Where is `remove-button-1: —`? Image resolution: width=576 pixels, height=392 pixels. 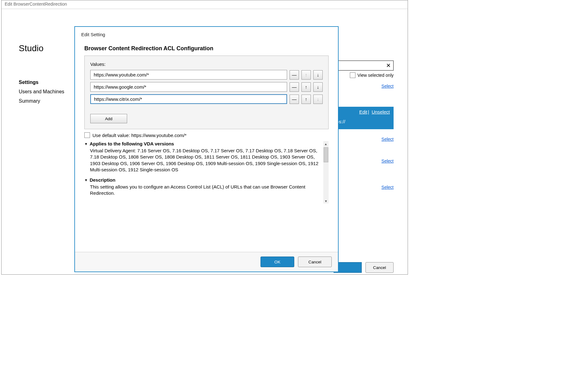 remove-button-1: — is located at coordinates (294, 87).